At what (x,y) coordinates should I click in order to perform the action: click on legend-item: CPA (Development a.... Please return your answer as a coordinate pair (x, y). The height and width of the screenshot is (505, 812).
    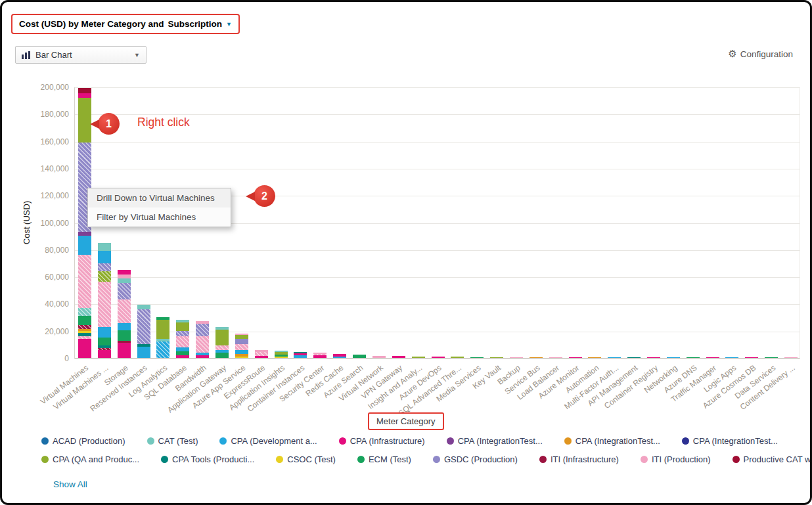
    Looking at the image, I should click on (268, 441).